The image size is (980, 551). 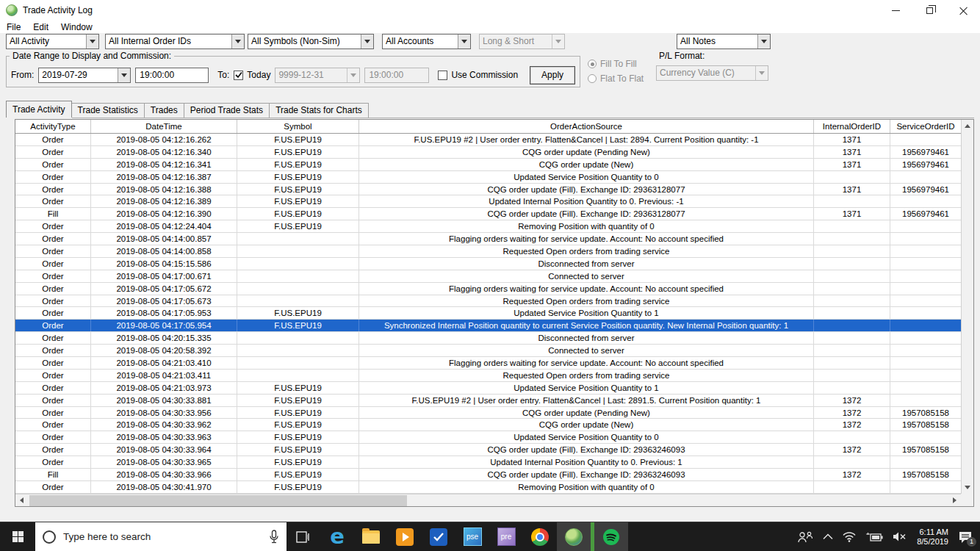 I want to click on close-button, so click(x=963, y=10).